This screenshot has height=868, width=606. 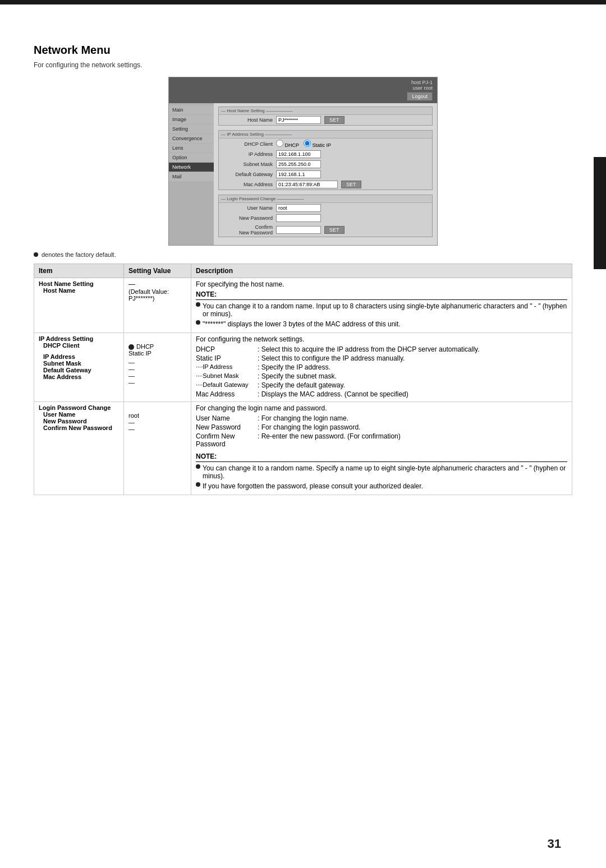 I want to click on nav-setting: Setting, so click(x=191, y=129).